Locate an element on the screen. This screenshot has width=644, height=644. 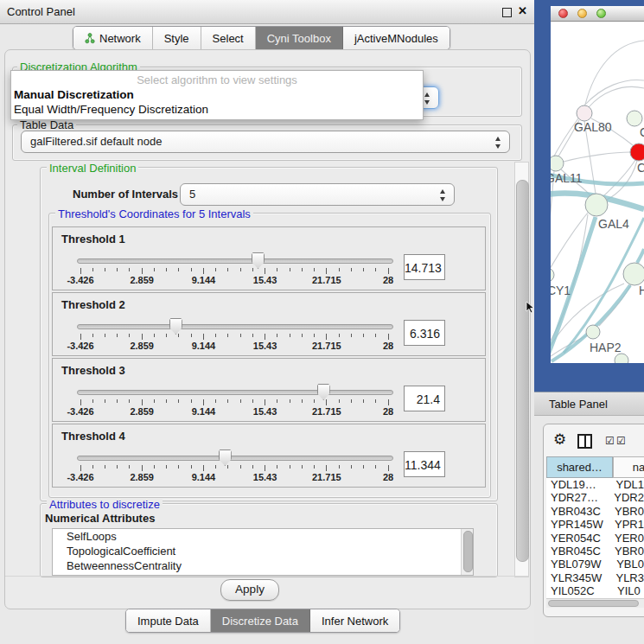
tab-impute-data: Impute Data is located at coordinates (169, 621).